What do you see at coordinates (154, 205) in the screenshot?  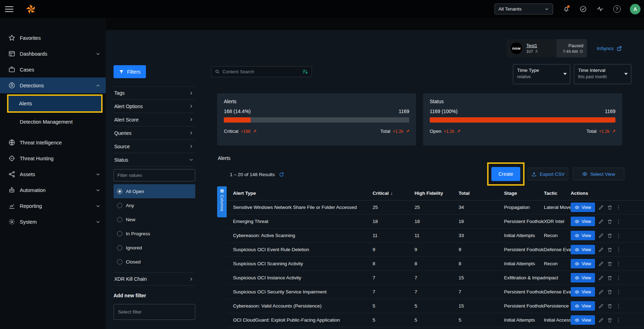 I see `status-option-any: Any` at bounding box center [154, 205].